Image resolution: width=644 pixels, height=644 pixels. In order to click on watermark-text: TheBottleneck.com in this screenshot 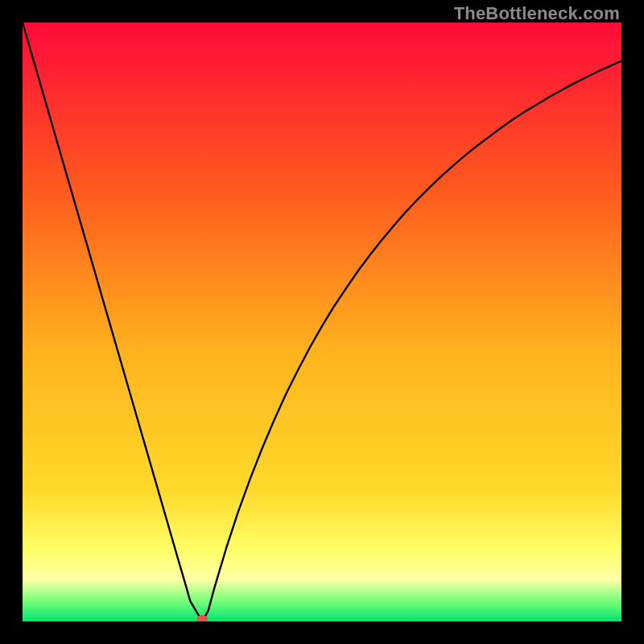, I will do `click(537, 14)`.